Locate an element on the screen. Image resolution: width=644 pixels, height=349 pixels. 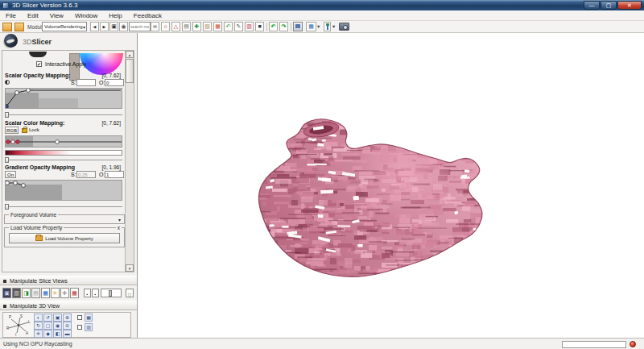
slice-opacity-slider-handle is located at coordinates (110, 293).